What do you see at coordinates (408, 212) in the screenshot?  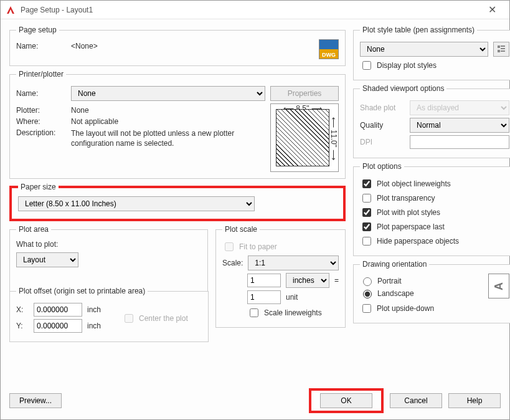 I see `opt3-label: Plot with plot styles` at bounding box center [408, 212].